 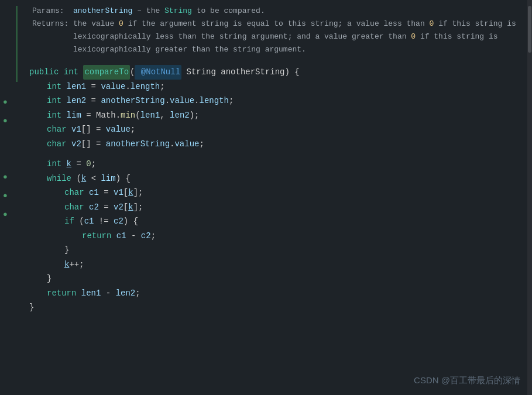 I want to click on code-line-11: char c2 = v2[k];, so click(x=276, y=207).